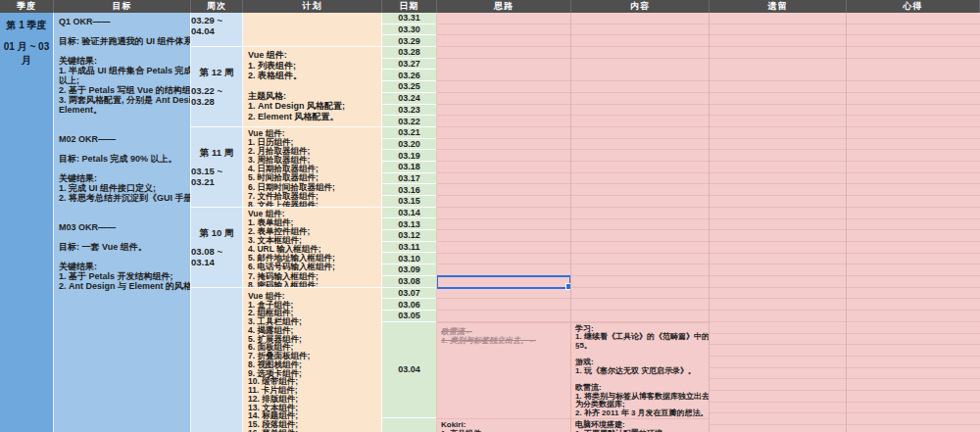 This screenshot has width=980, height=432. What do you see at coordinates (122, 222) in the screenshot?
I see `goals-cell: Q1 OKR—— 目标: 验证并跑通我的 UI 组件体系。 关键结果: 1. 半…` at bounding box center [122, 222].